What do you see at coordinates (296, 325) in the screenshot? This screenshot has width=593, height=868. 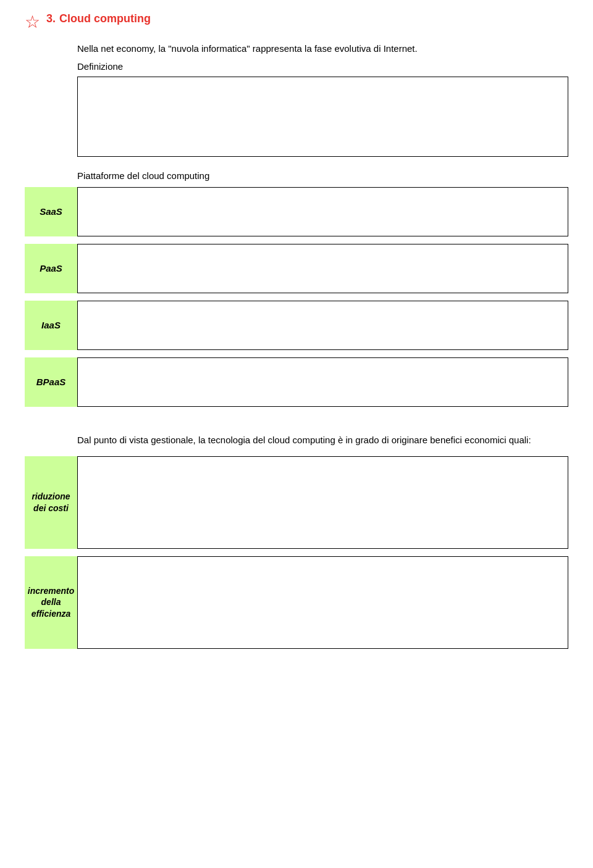 I see `iaas-row: IaaS` at bounding box center [296, 325].